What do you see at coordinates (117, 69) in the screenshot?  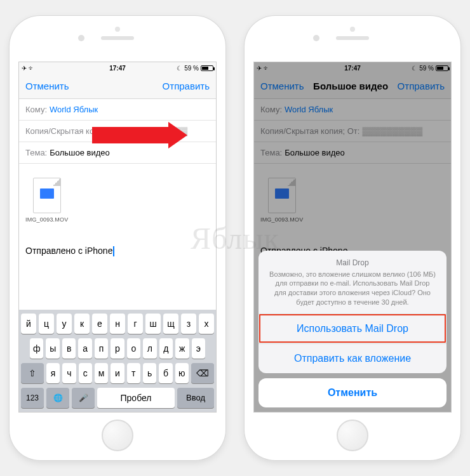 I see `status-time: 17:47` at bounding box center [117, 69].